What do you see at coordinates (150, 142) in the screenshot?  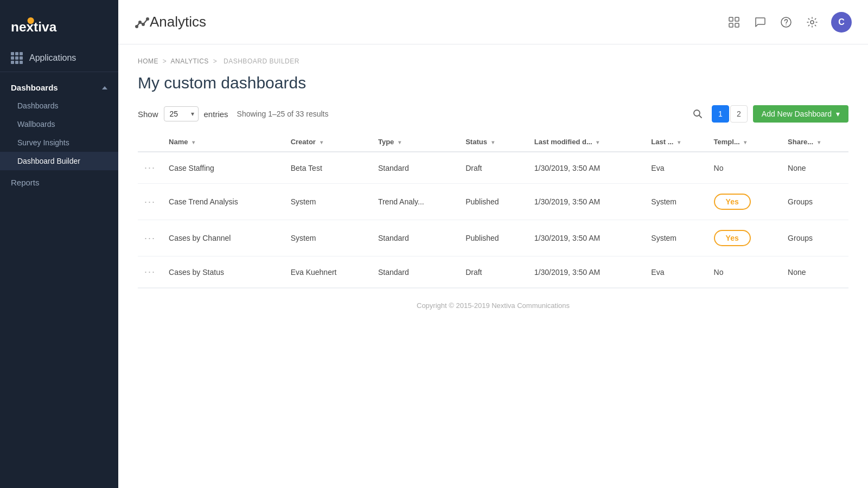 I see `col-actions-header` at bounding box center [150, 142].